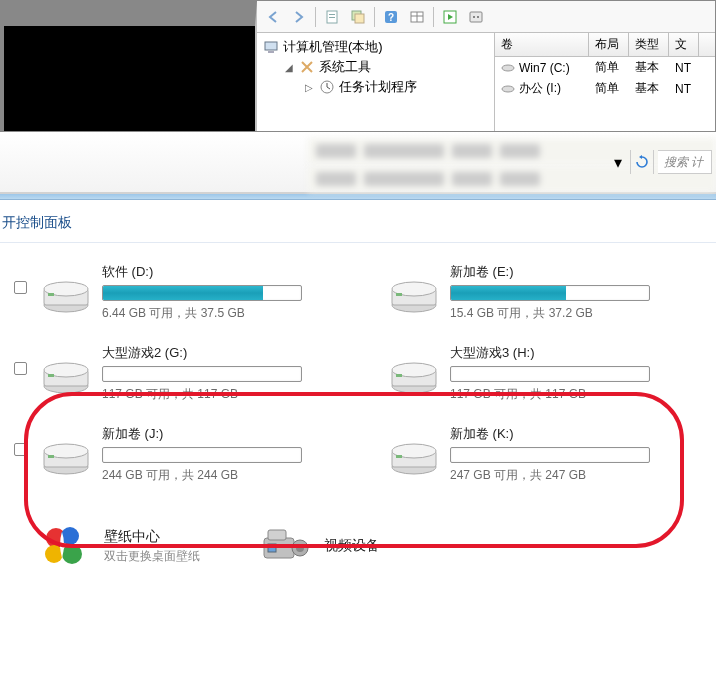 The width and height of the screenshot is (716, 686). What do you see at coordinates (486, 66) in the screenshot?
I see `mgmt-panel: ? 计算机管理(本地) ◢ 系统工具` at bounding box center [486, 66].